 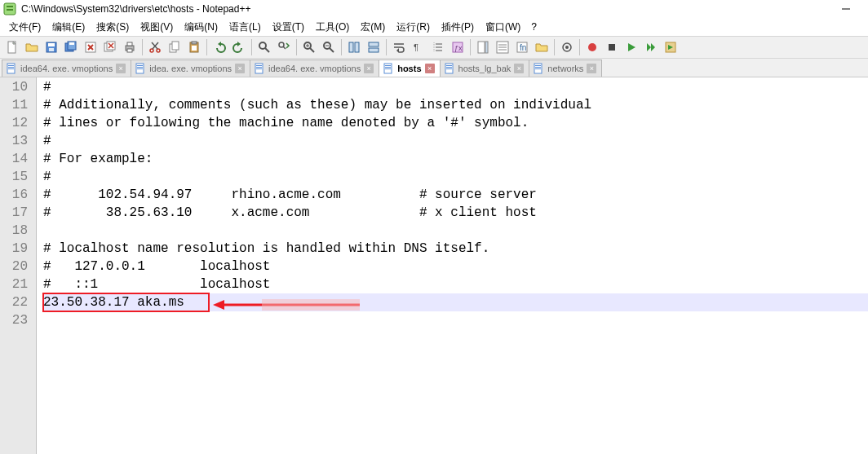 What do you see at coordinates (51, 47) in the screenshot?
I see `save-button` at bounding box center [51, 47].